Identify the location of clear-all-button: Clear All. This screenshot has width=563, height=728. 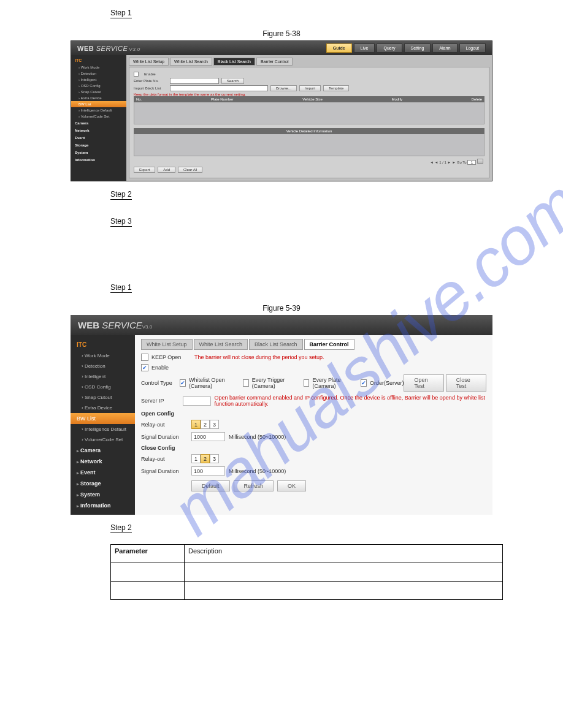
(190, 170).